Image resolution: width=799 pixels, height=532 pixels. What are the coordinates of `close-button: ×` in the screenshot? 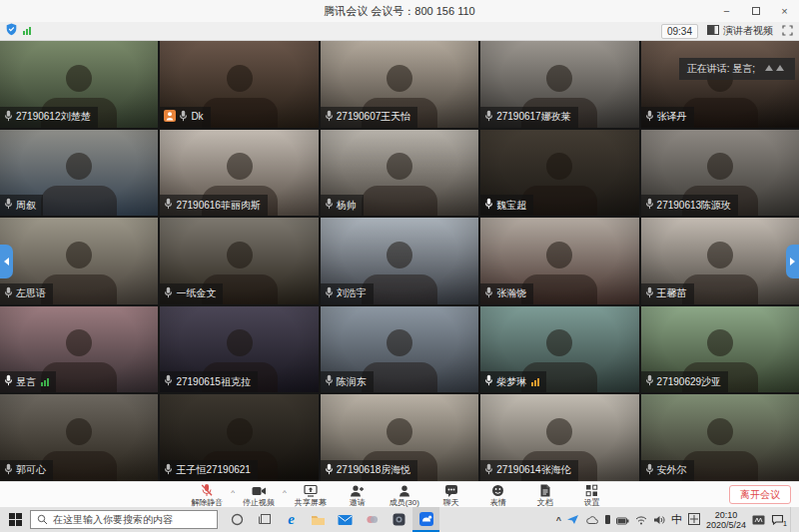 It's located at (785, 11).